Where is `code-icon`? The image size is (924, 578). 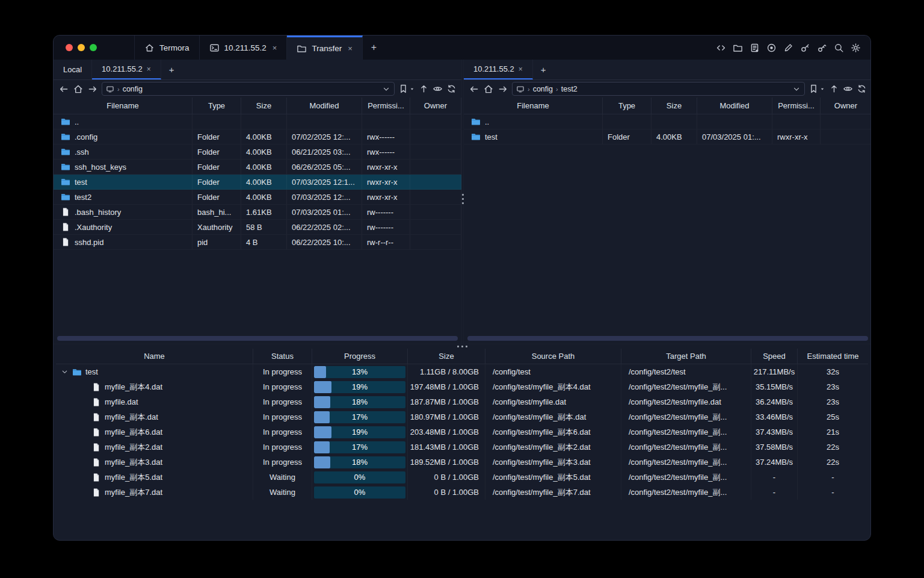
code-icon is located at coordinates (721, 48).